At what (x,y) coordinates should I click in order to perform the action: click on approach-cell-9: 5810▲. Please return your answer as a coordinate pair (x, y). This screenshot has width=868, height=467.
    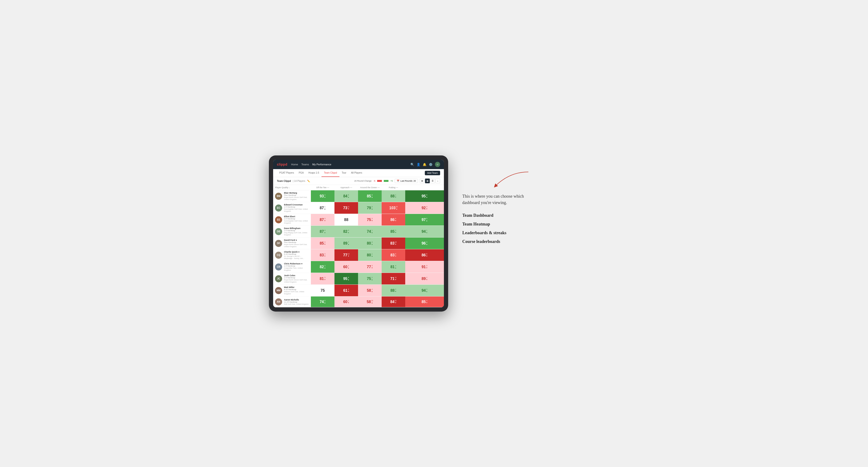
    Looking at the image, I should click on (370, 302).